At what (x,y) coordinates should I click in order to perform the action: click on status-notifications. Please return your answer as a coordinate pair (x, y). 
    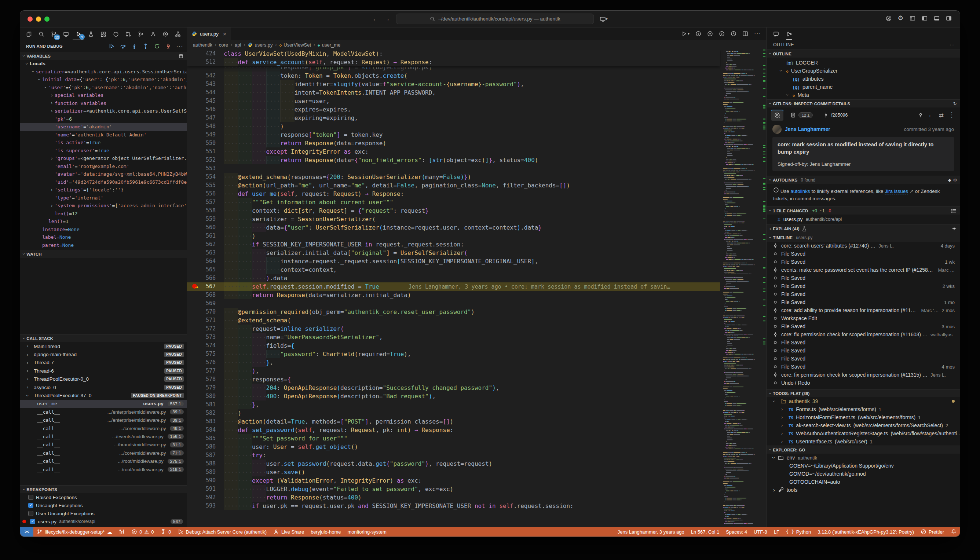
    Looking at the image, I should click on (954, 532).